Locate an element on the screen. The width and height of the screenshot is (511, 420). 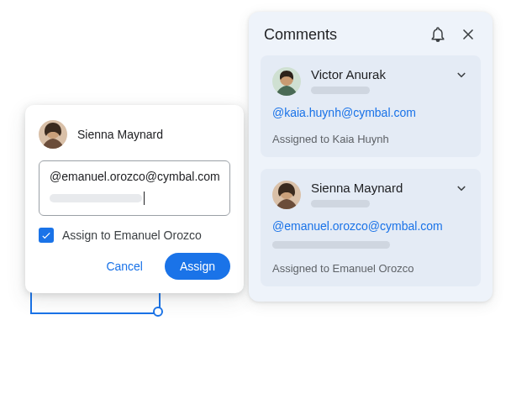
comment-input: @emanuel.orozco@cymbal.com is located at coordinates (134, 188).